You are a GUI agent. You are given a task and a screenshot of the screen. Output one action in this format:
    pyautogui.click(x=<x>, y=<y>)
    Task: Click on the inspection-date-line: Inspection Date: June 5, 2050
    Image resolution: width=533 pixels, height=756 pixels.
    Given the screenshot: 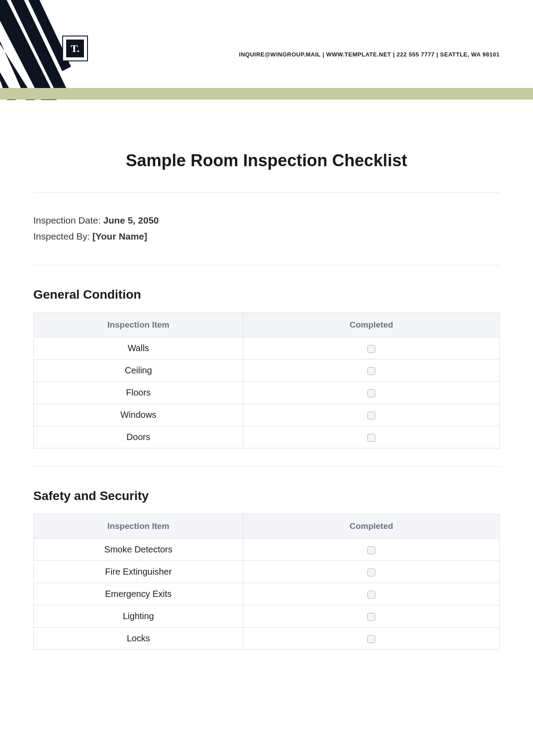 What is the action you would take?
    pyautogui.click(x=266, y=220)
    